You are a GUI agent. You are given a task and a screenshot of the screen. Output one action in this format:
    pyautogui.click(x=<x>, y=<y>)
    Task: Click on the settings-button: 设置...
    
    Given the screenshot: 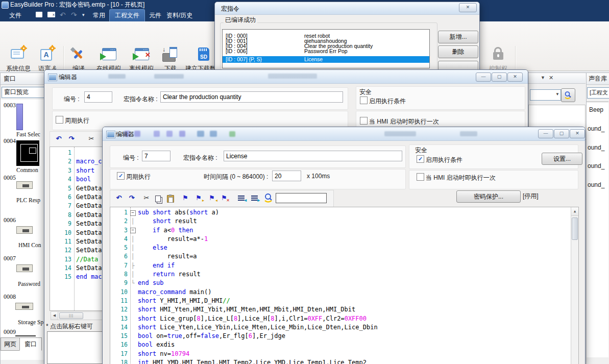 What is the action you would take?
    pyautogui.click(x=562, y=159)
    